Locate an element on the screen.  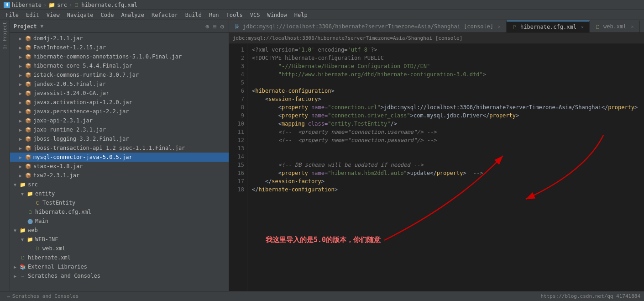
project-strip-item: 1: Project is located at coordinates (5, 36).